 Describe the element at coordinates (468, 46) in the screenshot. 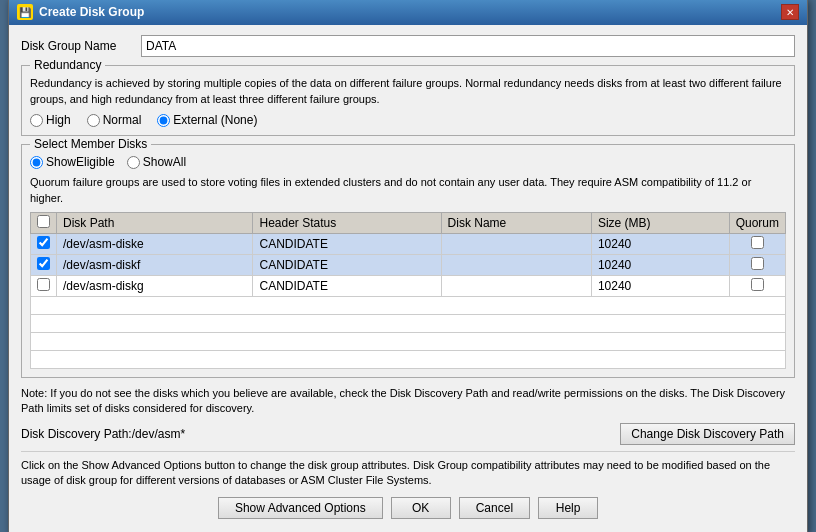

I see `disk-group-name-input` at that location.